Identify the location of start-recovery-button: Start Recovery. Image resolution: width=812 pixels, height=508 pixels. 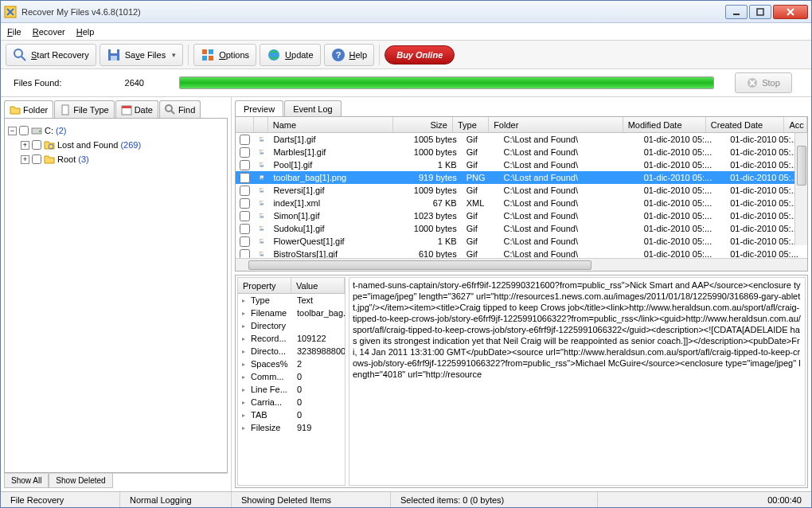
(51, 55).